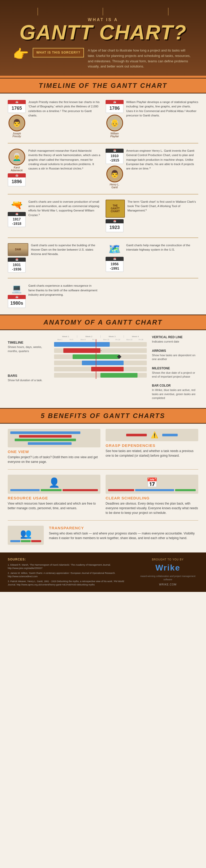 The image size is (206, 868). What do you see at coordinates (69, 575) in the screenshot?
I see `footer-source-2: 2. James M. Wilton, 'Gantt Charts: A cen…` at bounding box center [69, 575].